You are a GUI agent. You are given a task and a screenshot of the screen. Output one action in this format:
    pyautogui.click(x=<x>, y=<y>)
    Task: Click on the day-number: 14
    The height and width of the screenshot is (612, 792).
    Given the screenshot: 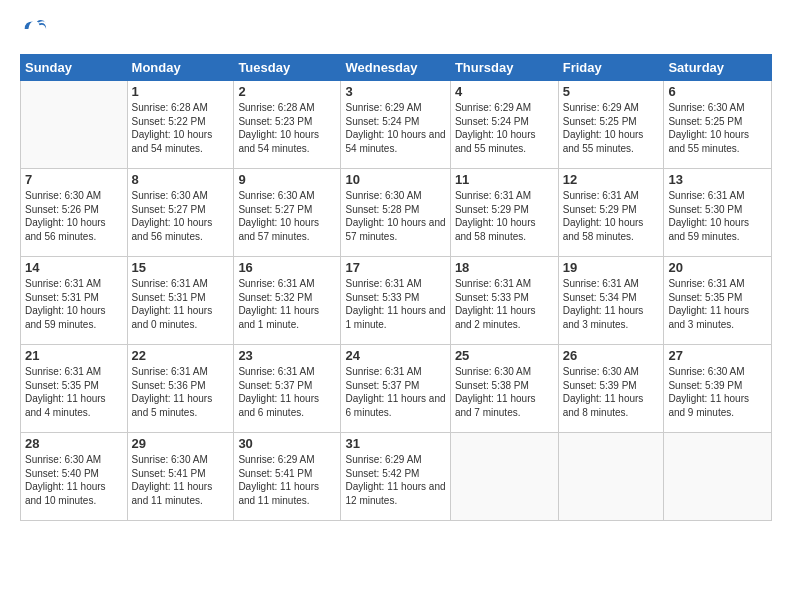 What is the action you would take?
    pyautogui.click(x=74, y=268)
    